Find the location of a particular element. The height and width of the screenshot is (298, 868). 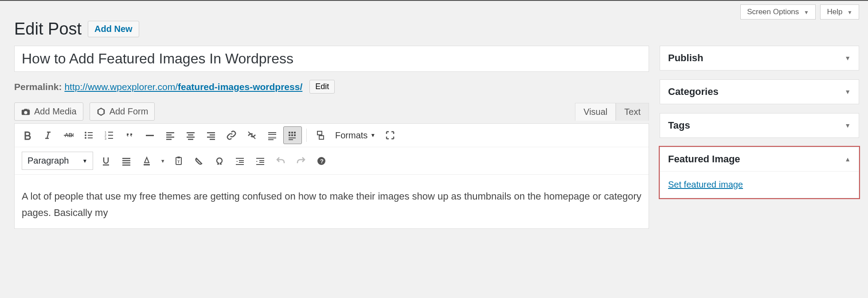

tags-metabox: Tags is located at coordinates (759, 125).